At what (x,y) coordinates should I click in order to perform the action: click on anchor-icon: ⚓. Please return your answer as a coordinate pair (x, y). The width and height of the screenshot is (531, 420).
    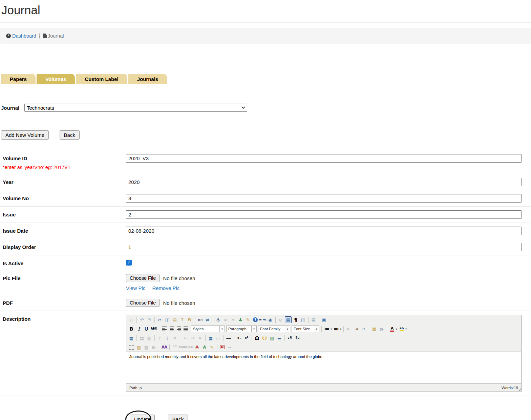
    Looking at the image, I should click on (218, 320).